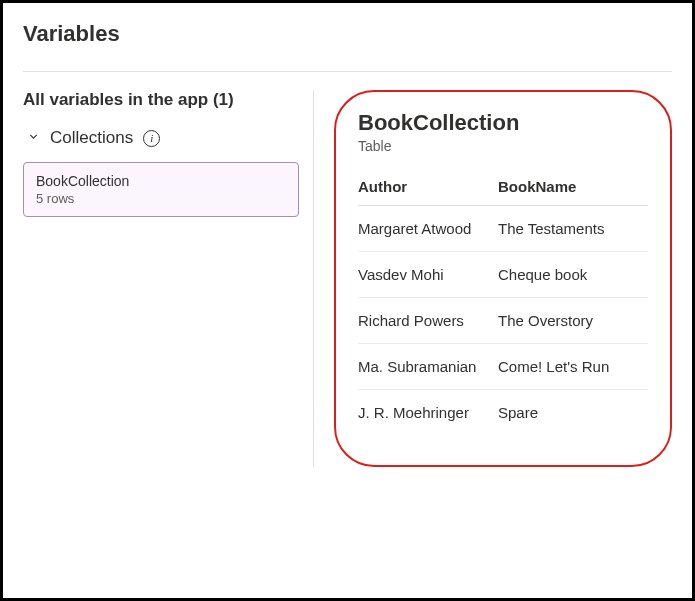 The width and height of the screenshot is (695, 601). I want to click on variable-card: BookCollection 5 rows, so click(161, 190).